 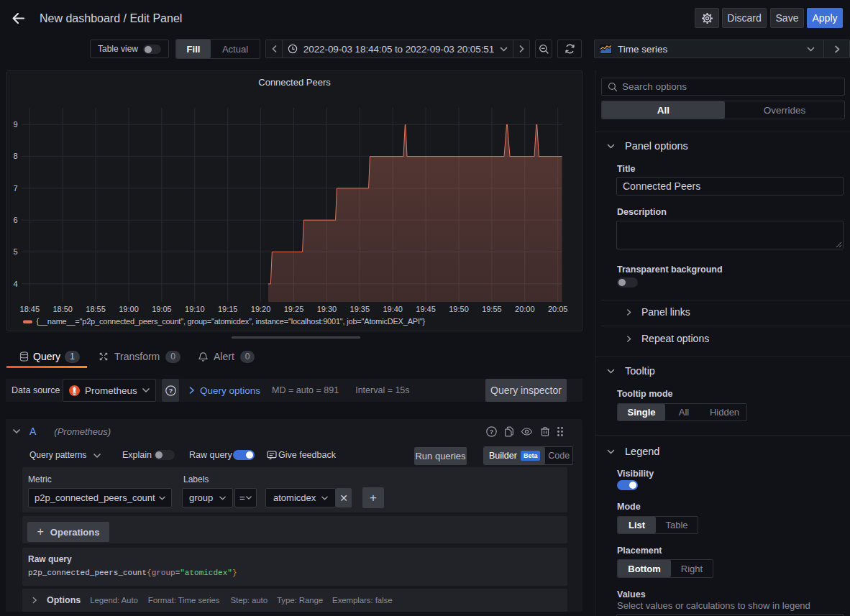 What do you see at coordinates (15, 188) in the screenshot?
I see `svg-text: 7` at bounding box center [15, 188].